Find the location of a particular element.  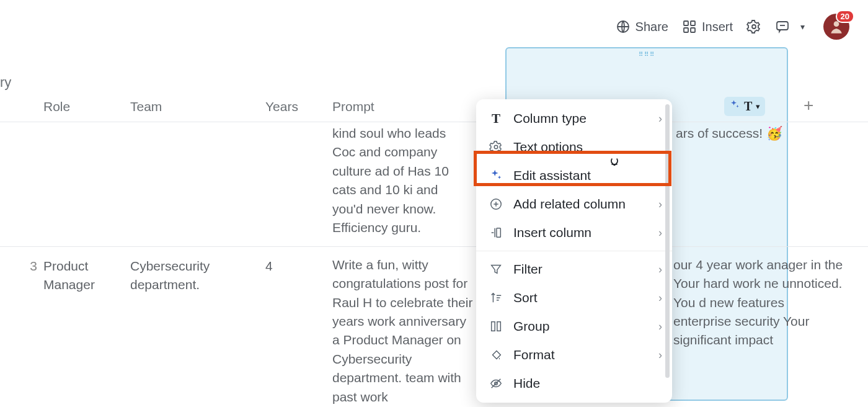

cell-years is located at coordinates (299, 125).